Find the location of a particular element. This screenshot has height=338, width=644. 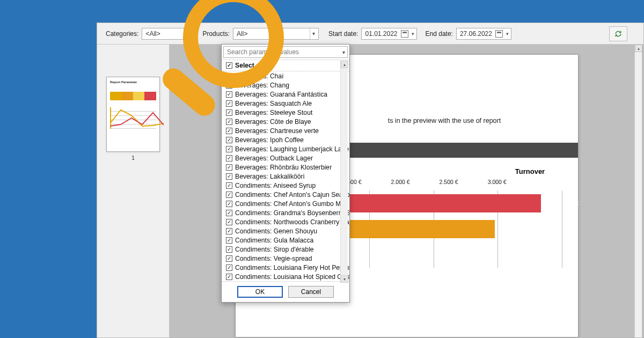

parameter-list-item: Beverages: Chang is located at coordinates (286, 85).